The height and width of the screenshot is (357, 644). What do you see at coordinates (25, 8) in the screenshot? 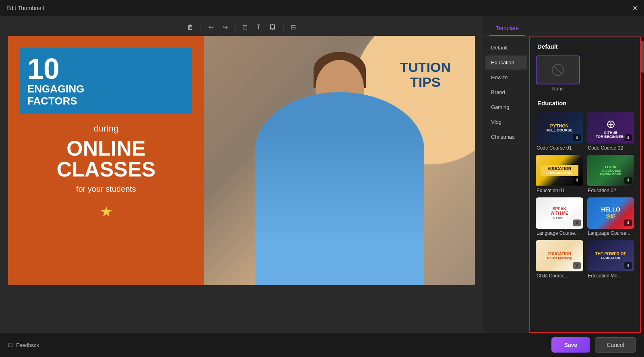
I see `window-title: Edit Thumbnail` at bounding box center [25, 8].